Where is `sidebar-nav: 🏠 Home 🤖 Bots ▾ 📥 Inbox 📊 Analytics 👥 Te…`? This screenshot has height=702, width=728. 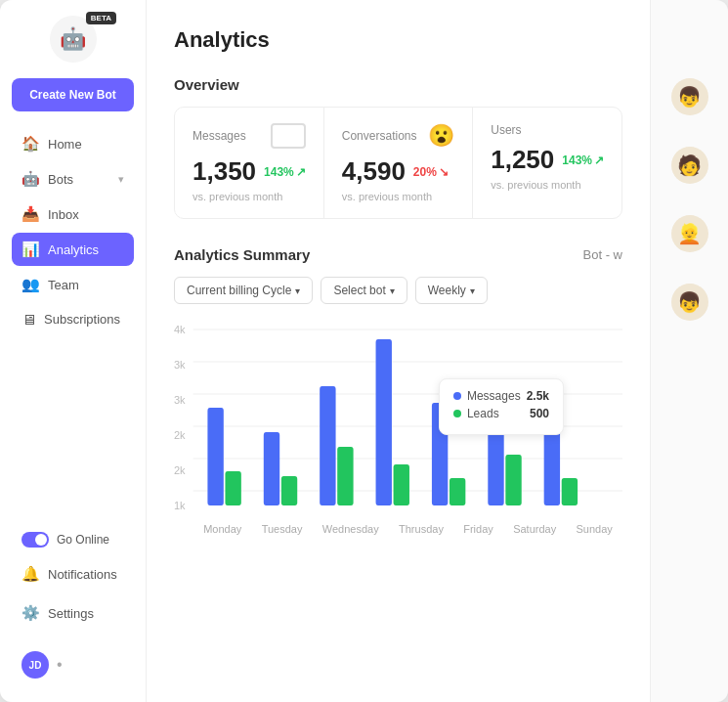 sidebar-nav: 🏠 Home 🤖 Bots ▾ 📥 Inbox 📊 Analytics 👥 Te… is located at coordinates (72, 233).